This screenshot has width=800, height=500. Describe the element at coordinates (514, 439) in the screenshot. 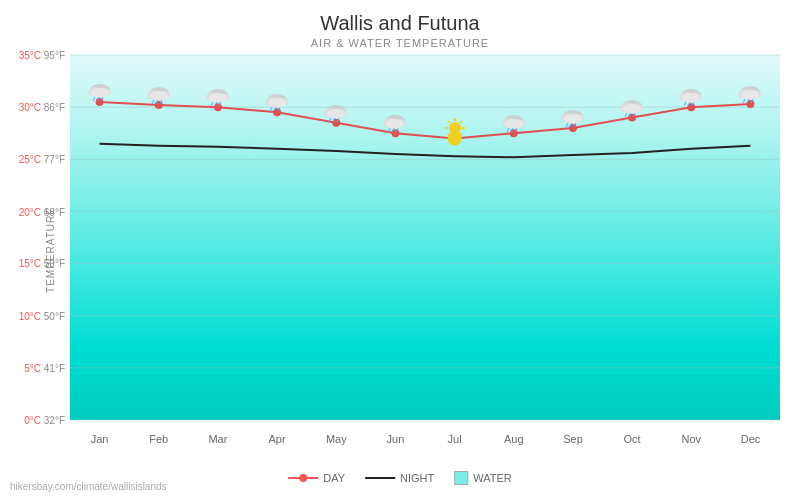

I see `x-axis-label: Aug` at that location.